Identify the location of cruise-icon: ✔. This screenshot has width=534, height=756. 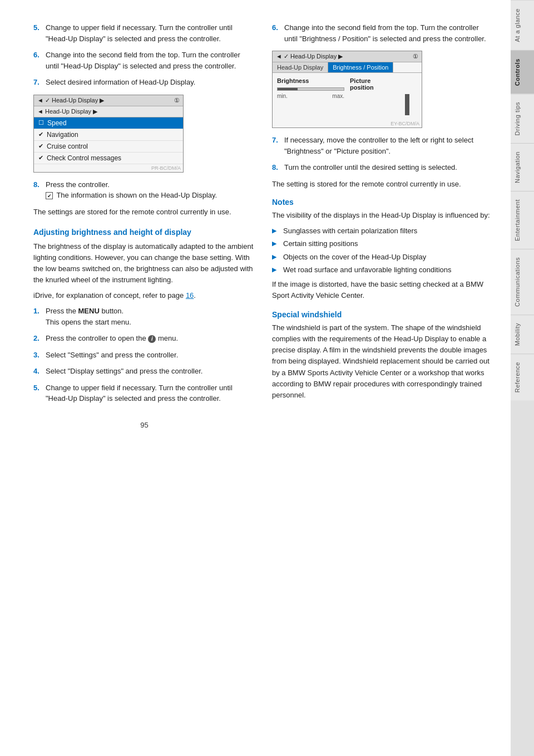
(41, 146).